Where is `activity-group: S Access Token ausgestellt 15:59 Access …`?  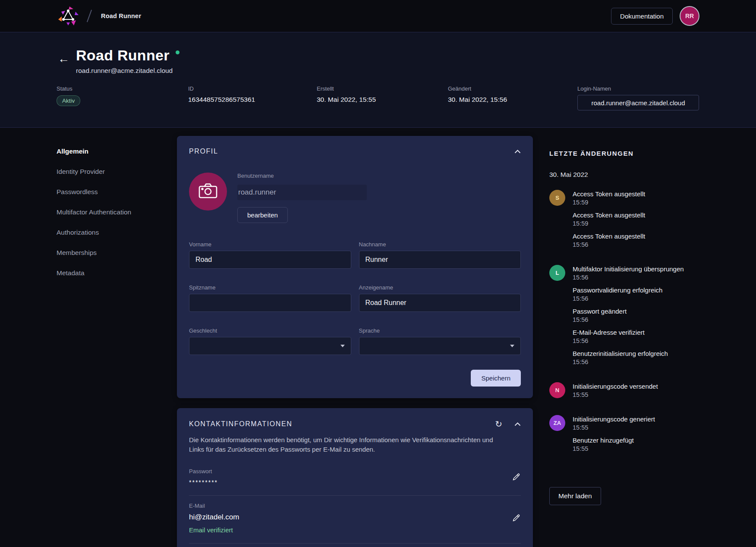
activity-group: S Access Token ausgestellt 15:59 Access … is located at coordinates (630, 222).